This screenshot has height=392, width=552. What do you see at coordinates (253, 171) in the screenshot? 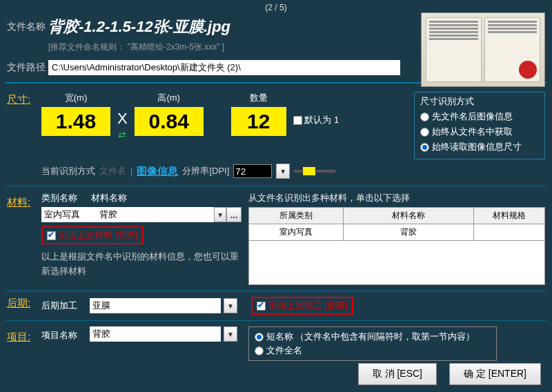
I see `dpi-select` at bounding box center [253, 171].